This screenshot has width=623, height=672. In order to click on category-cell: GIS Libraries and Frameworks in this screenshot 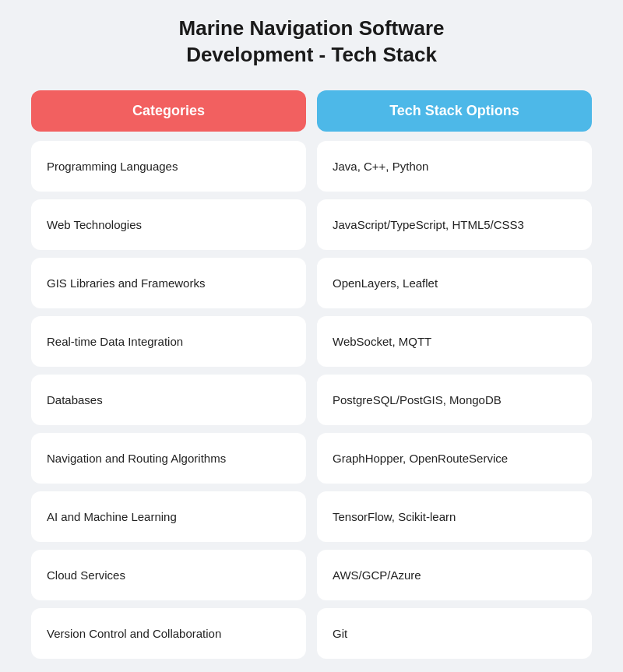, I will do `click(168, 283)`.